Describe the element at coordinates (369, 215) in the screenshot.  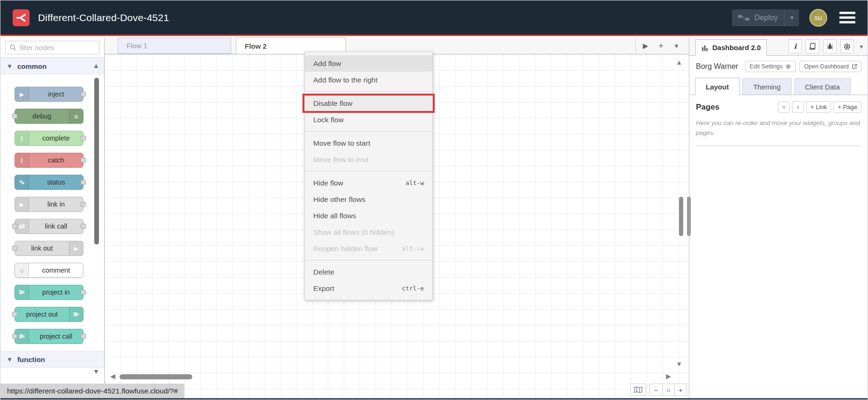
I see `menu-item-hide-all-flows: Hide all flows` at that location.